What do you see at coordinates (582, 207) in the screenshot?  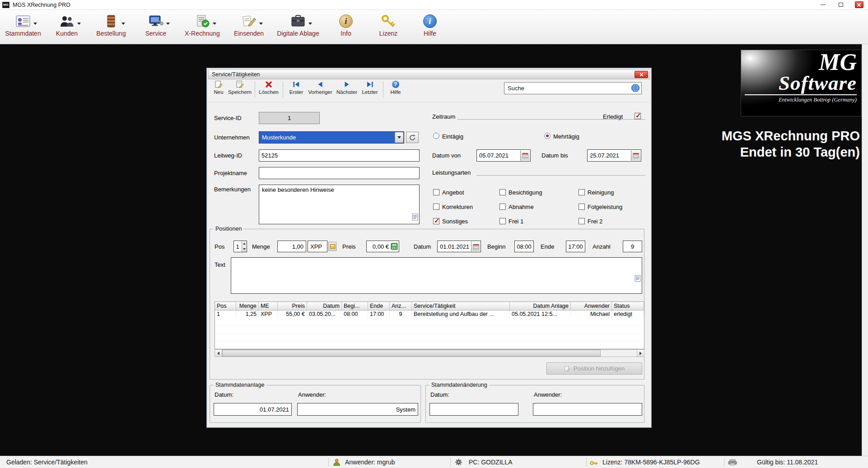 I see `checkbox-folgeleistung` at bounding box center [582, 207].